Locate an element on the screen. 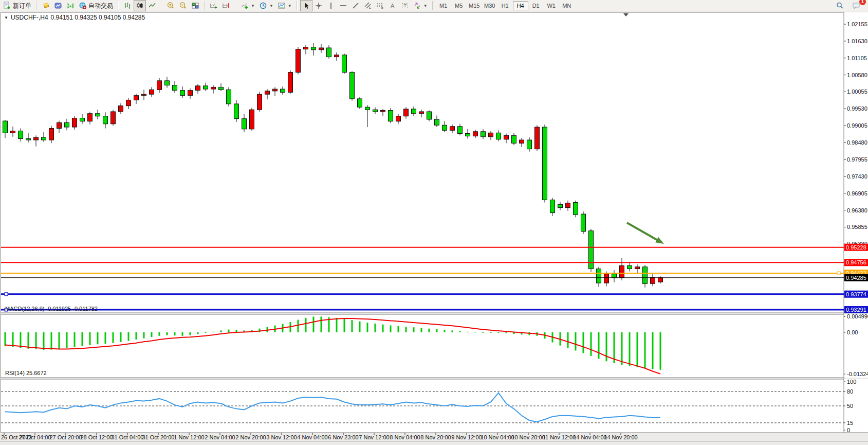 This screenshot has height=445, width=868. time-tick-label: 8 Nov 04:00 is located at coordinates (405, 437).